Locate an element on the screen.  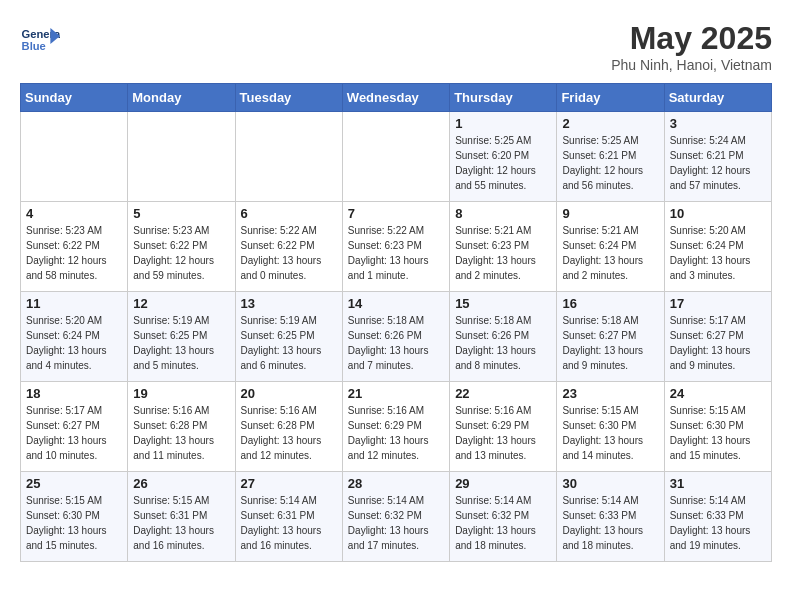
calendar-cell: 7Sunrise: 5:22 AMSunset: 6:23 PMDaylight… is located at coordinates (396, 247).